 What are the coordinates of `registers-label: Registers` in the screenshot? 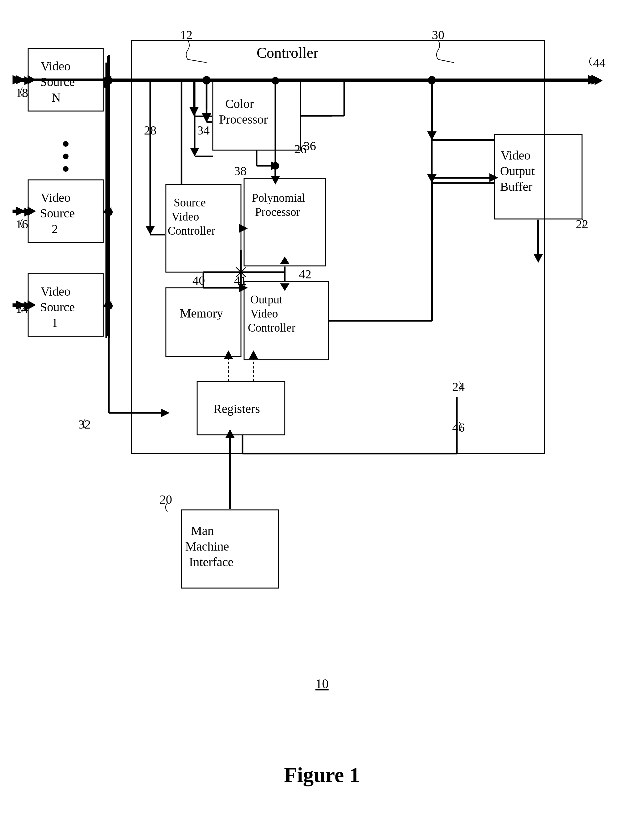 It's located at (237, 409).